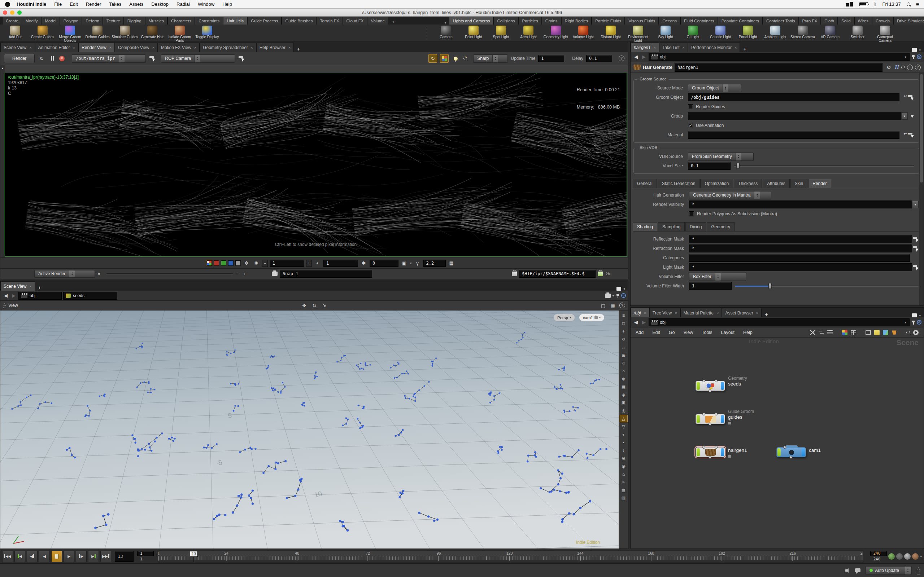  Describe the element at coordinates (299, 21) in the screenshot. I see `shelf-tab-guide-brushes: Guide Brushes` at that location.